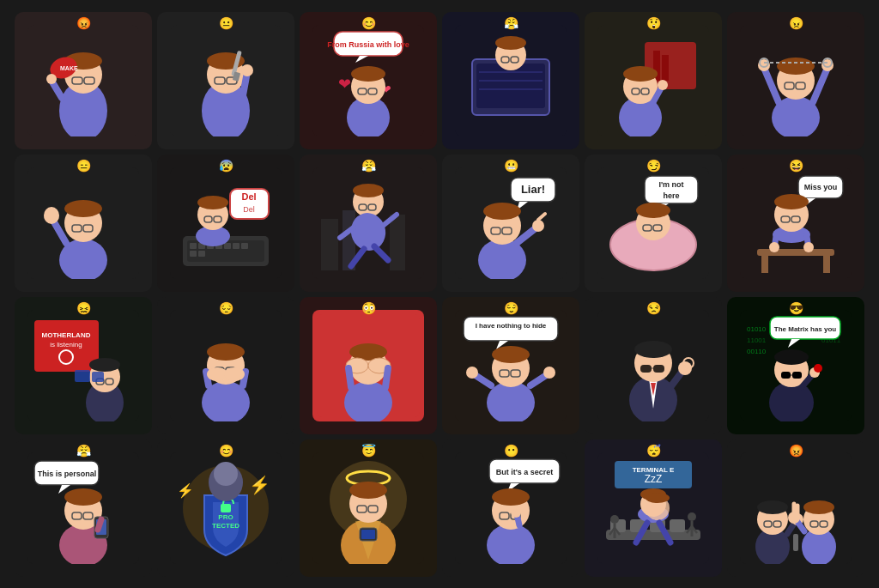 Image resolution: width=879 pixels, height=588 pixels. What do you see at coordinates (671, 196) in the screenshot?
I see `svg-text: here` at bounding box center [671, 196].